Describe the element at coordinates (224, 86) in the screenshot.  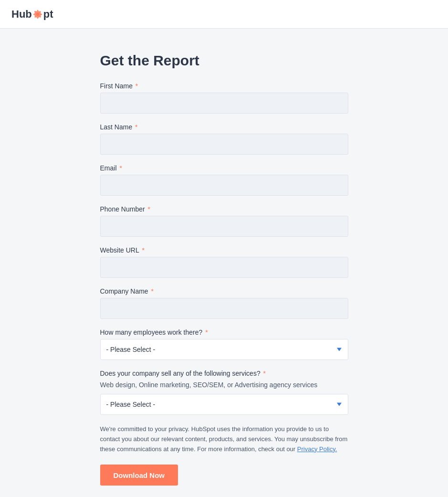
I see `first-name-label: First Name *` at that location.